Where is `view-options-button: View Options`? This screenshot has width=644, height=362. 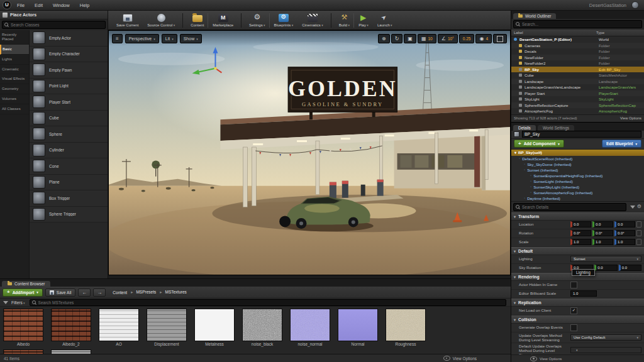
view-options-button: View Options is located at coordinates (460, 358).